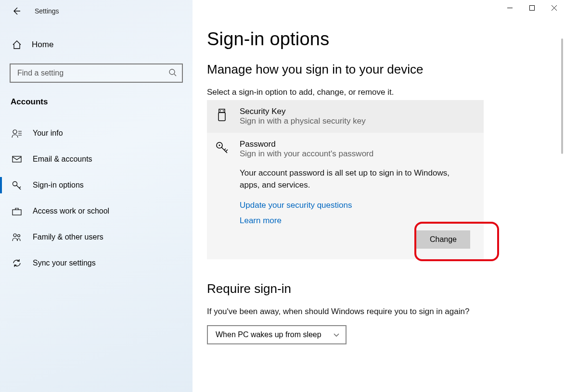  What do you see at coordinates (346, 116) in the screenshot?
I see `option-security-key: Security Key Sign in with a physical sec…` at bounding box center [346, 116].